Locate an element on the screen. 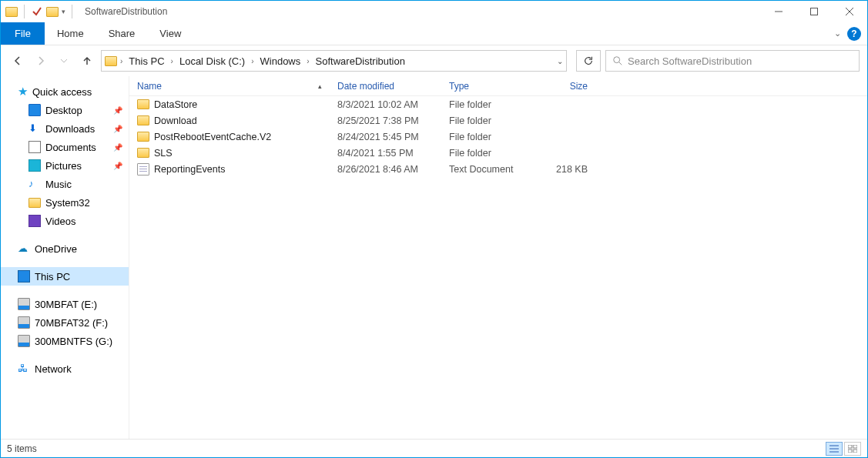 Image resolution: width=868 pixels, height=458 pixels. search-input is located at coordinates (740, 62).